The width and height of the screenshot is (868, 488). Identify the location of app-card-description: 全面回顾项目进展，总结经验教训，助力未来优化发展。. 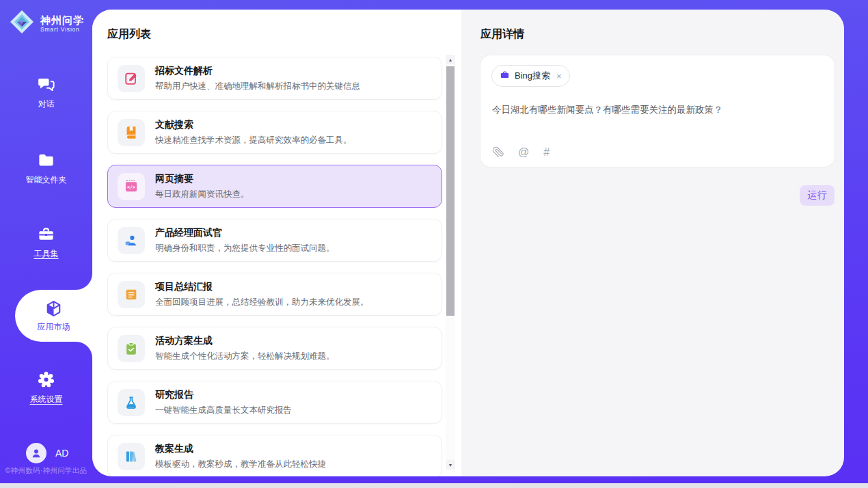
(262, 302).